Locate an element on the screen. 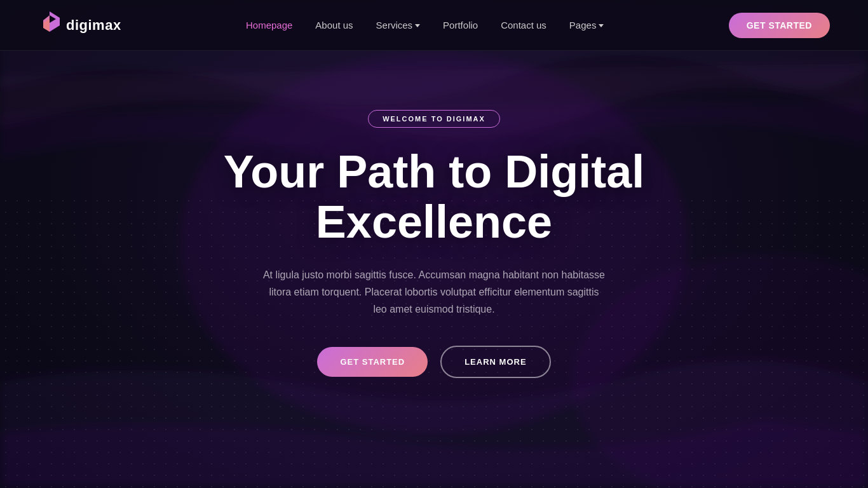  nav-link-about: About us is located at coordinates (334, 25).